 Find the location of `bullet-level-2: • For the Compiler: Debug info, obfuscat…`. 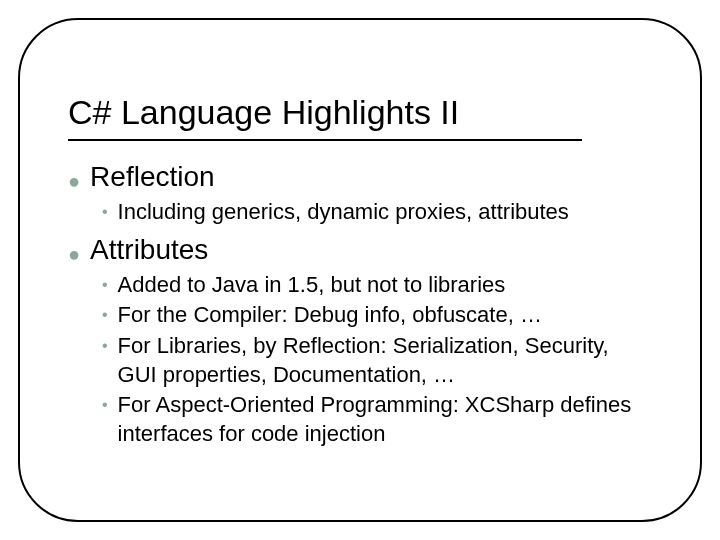

bullet-level-2: • For the Compiler: Debug info, obfuscat… is located at coordinates (377, 316).